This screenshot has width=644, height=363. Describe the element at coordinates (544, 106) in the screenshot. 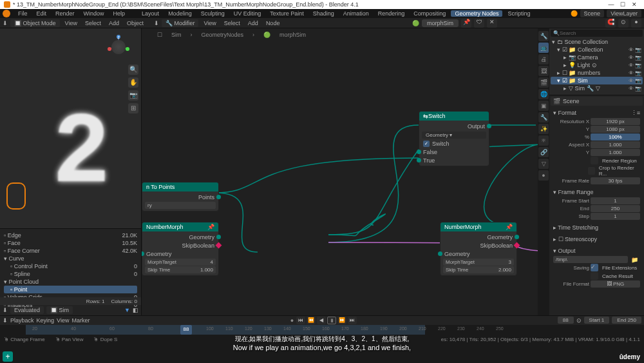

I see `tab-object-icon: ▣` at that location.